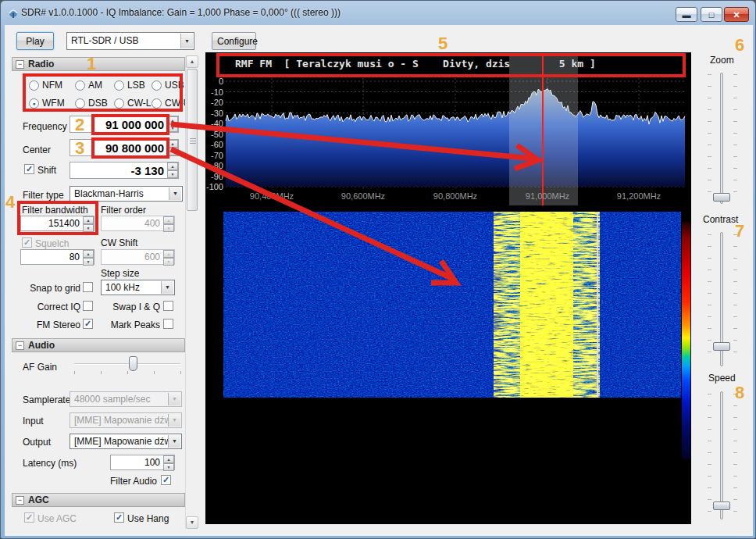 The width and height of the screenshot is (756, 539). What do you see at coordinates (192, 62) in the screenshot?
I see `scroll-up-icon: ▲` at bounding box center [192, 62].